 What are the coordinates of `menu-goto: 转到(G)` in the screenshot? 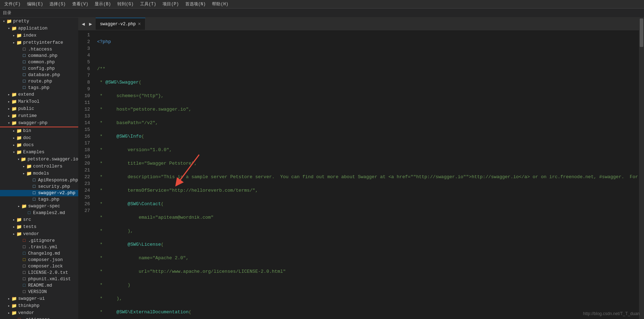 It's located at (126, 4).